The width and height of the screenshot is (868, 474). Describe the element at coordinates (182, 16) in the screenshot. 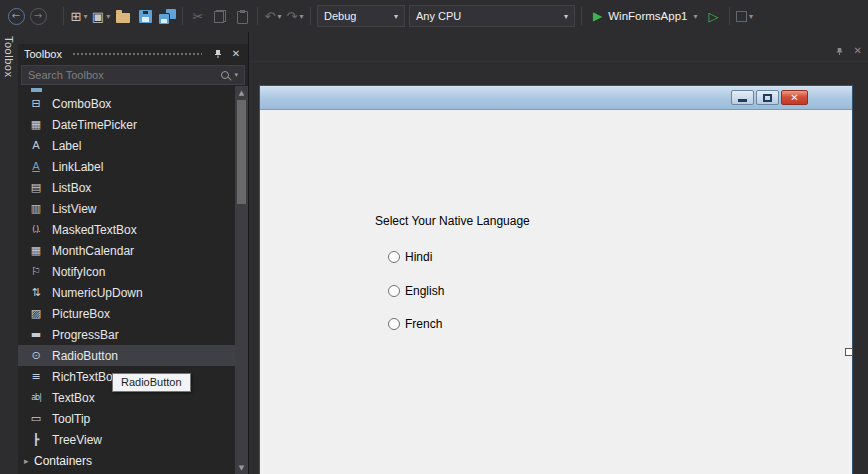

I see `toolbar-separator` at that location.